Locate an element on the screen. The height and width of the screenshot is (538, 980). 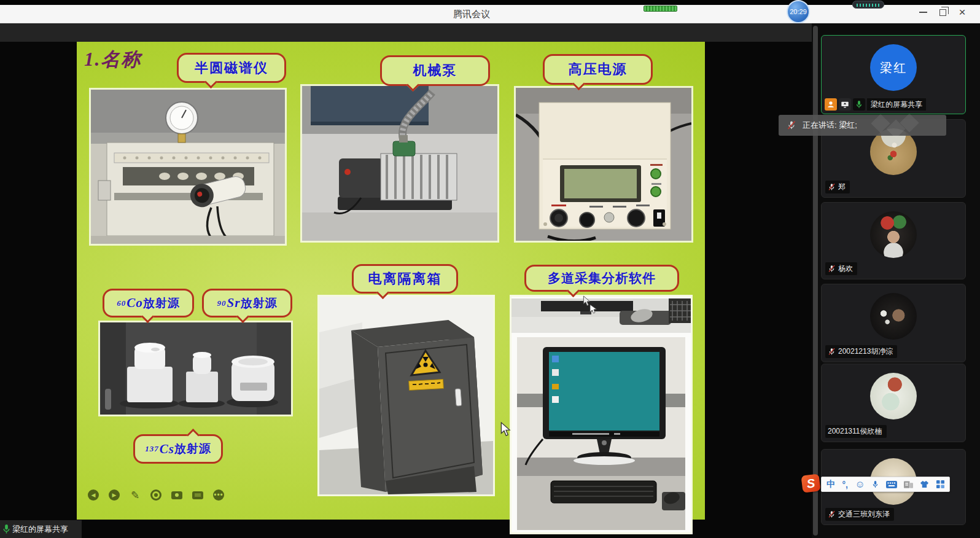
more-tools-button: ••• is located at coordinates (219, 495).